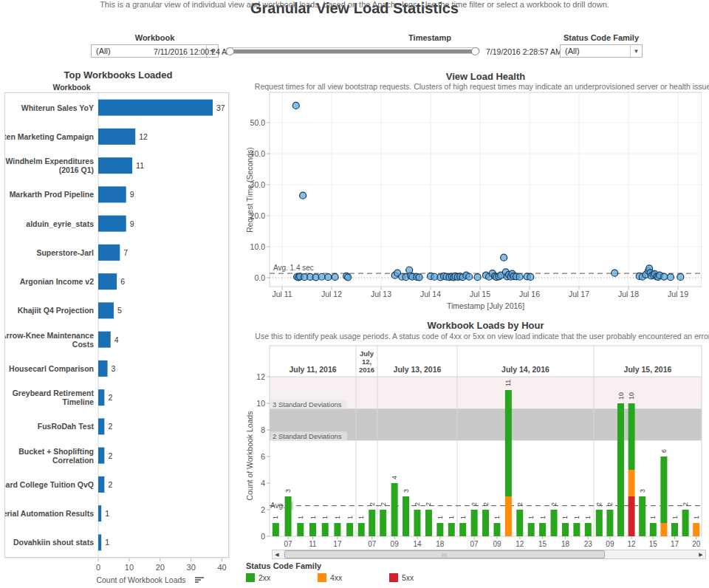  I want to click on scroll-right-arrow-icon: ▶, so click(701, 554).